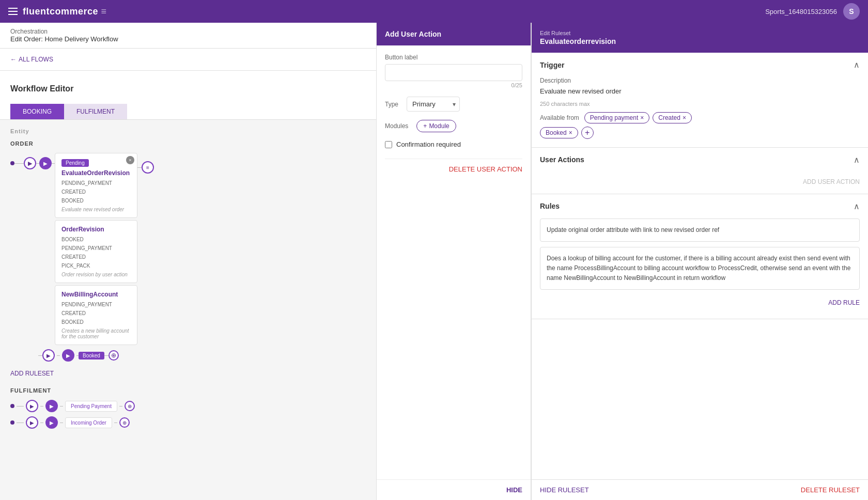 The height and width of the screenshot is (500, 868). Describe the element at coordinates (614, 118) in the screenshot. I see `tag-pending-payment-text: Pending payment` at that location.